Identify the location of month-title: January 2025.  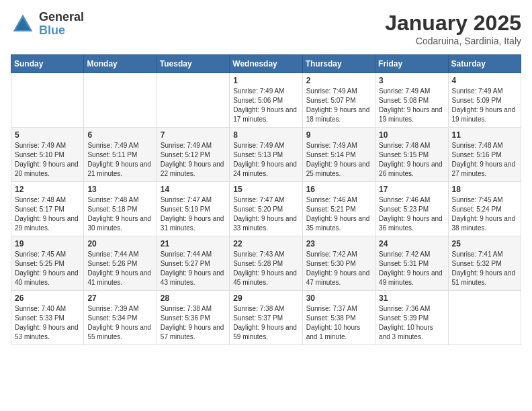
(453, 23).